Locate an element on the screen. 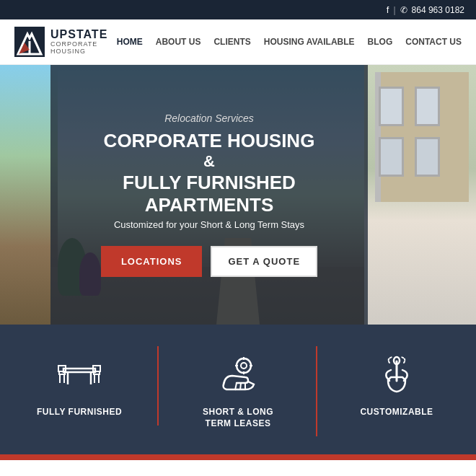  hero-ampersand: & is located at coordinates (209, 162).